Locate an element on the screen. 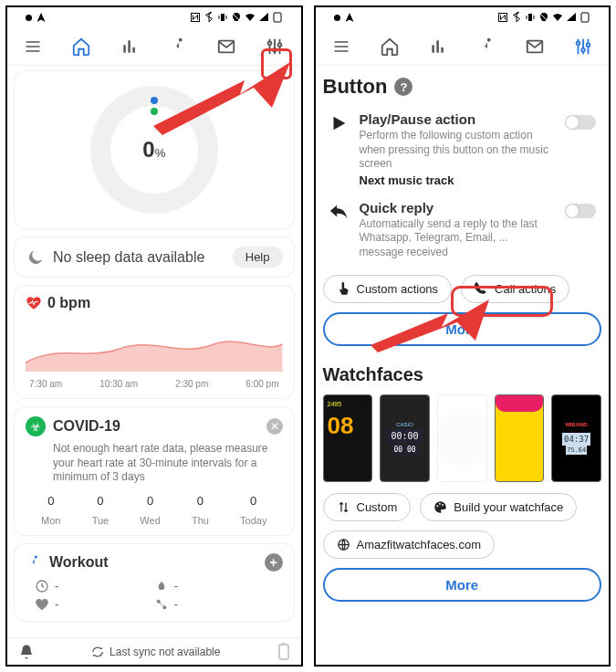  covid-day: Thu is located at coordinates (201, 520).